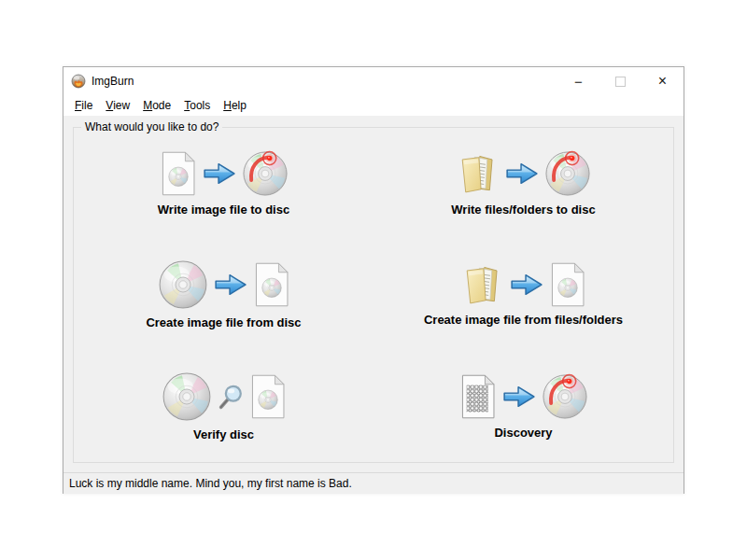 This screenshot has width=747, height=560. Describe the element at coordinates (224, 295) in the screenshot. I see `option-create-image-file-from-disc: Create image file from disc` at that location.